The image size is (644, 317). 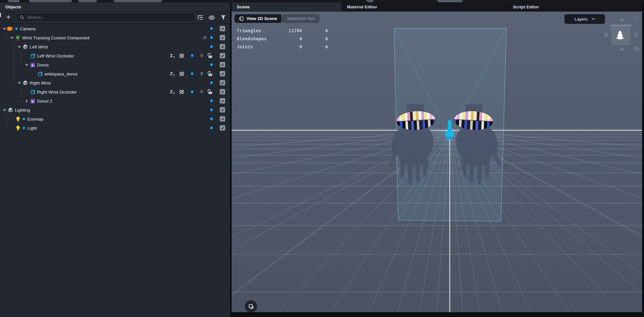 What do you see at coordinates (109, 17) in the screenshot?
I see `search-input` at bounding box center [109, 17].